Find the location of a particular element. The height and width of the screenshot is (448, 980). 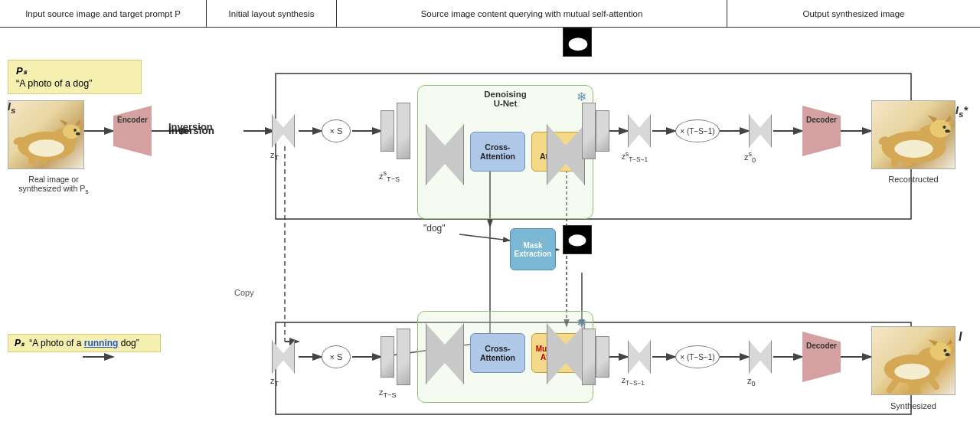

times-s-bottom: × S is located at coordinates (336, 357).